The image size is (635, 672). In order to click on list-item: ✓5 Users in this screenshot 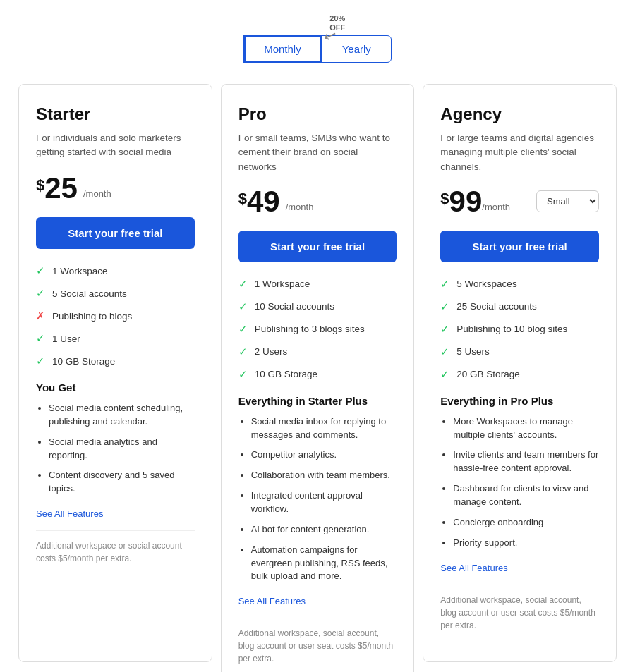, I will do `click(519, 352)`.